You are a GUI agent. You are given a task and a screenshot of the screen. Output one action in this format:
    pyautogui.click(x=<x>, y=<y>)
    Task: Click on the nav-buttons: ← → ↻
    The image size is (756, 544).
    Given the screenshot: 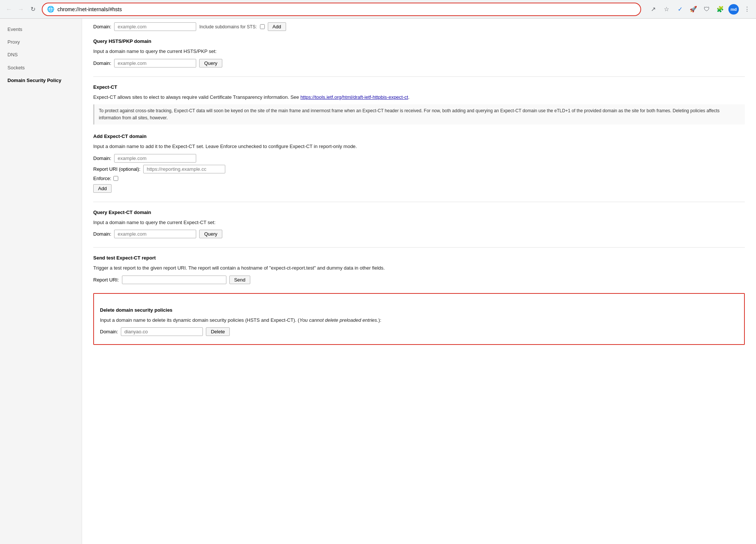 What is the action you would take?
    pyautogui.click(x=21, y=9)
    